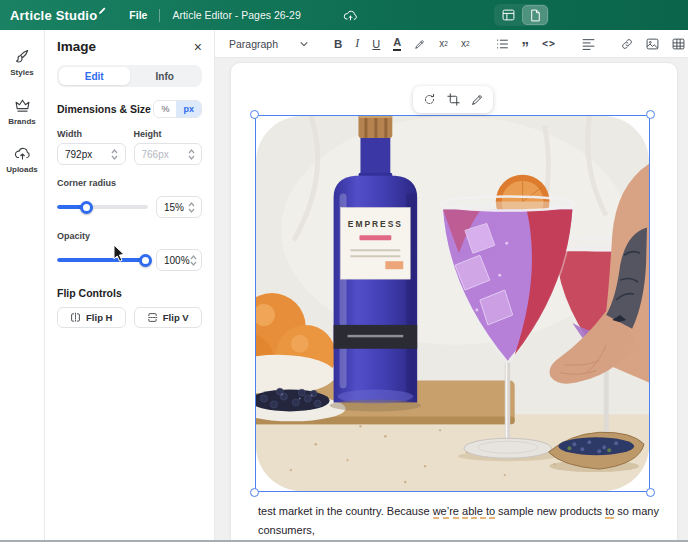  What do you see at coordinates (174, 208) in the screenshot?
I see `corner-radius-value: 15%` at bounding box center [174, 208].